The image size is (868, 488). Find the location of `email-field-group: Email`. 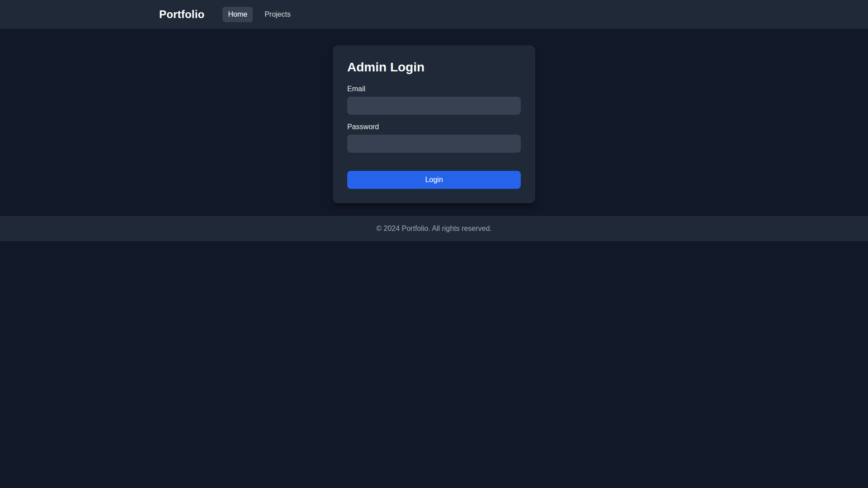

email-field-group: Email is located at coordinates (434, 99).